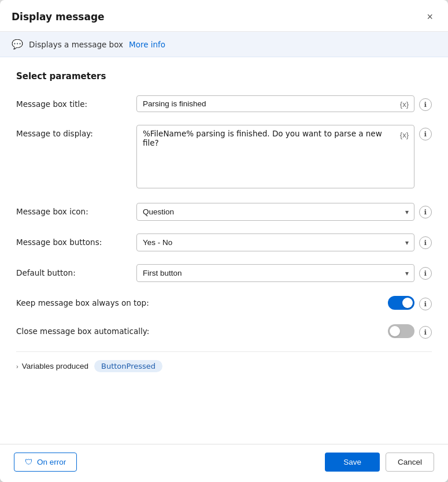  Describe the element at coordinates (284, 243) in the screenshot. I see `message-box-buttons-control: Yes - No OK OK - Cancel Abort - Retry - …` at that location.